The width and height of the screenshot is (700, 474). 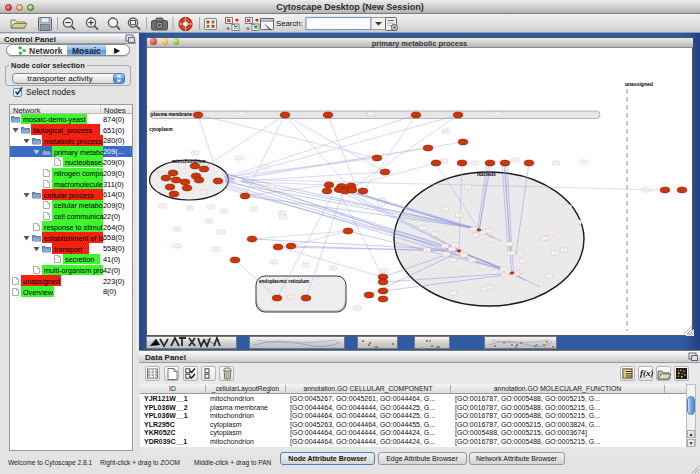 What do you see at coordinates (161, 130) in the screenshot?
I see `svg-text: cytoplasm` at bounding box center [161, 130].